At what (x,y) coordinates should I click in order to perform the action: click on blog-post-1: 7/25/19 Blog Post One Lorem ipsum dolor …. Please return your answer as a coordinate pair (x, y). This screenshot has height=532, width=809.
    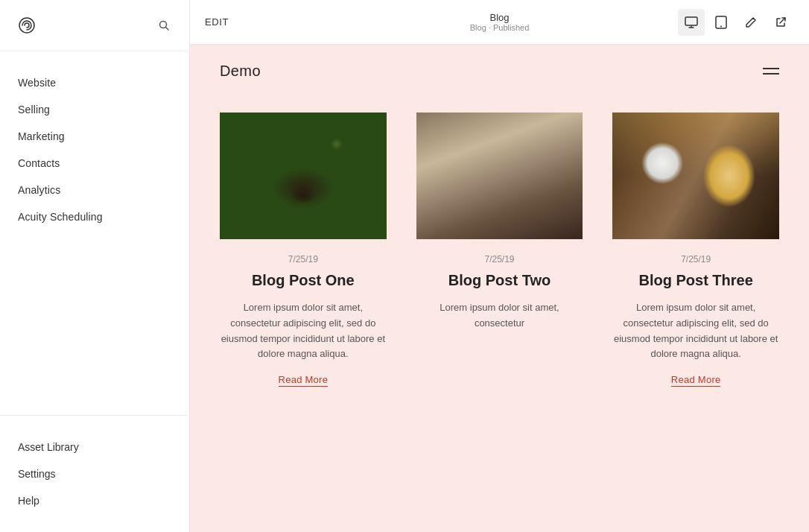
    Looking at the image, I should click on (303, 261).